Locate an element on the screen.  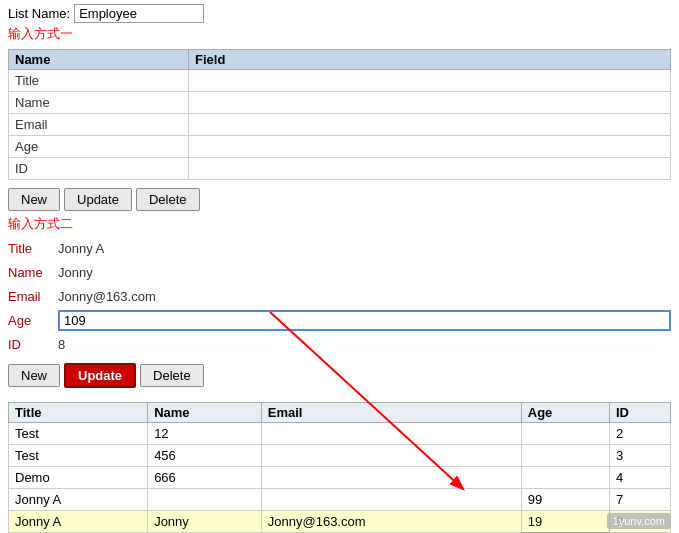
cell-age: 99 is located at coordinates (565, 500).